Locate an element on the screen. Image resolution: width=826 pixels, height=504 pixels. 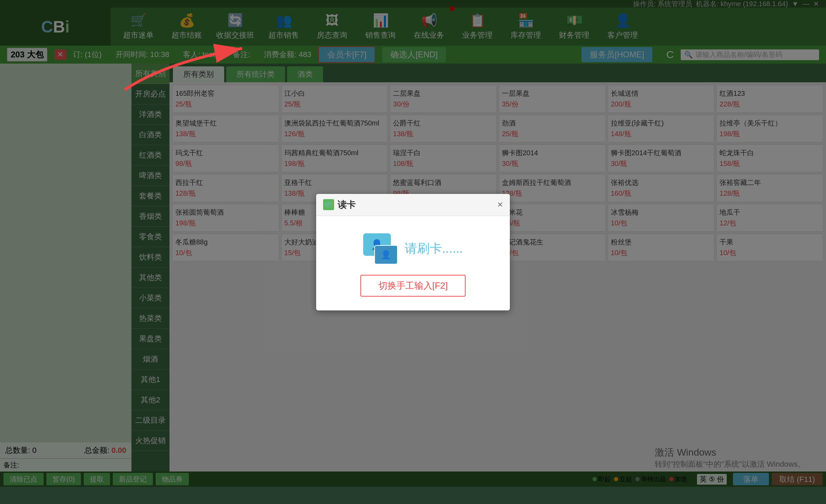
modal-title-area: 🛒 读卡 is located at coordinates (339, 205).